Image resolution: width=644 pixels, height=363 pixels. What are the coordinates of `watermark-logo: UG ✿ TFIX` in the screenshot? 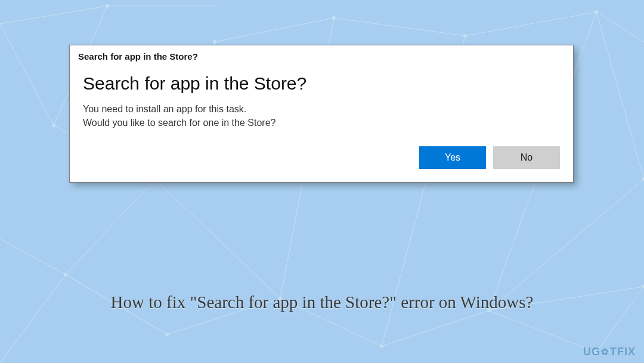 It's located at (609, 352).